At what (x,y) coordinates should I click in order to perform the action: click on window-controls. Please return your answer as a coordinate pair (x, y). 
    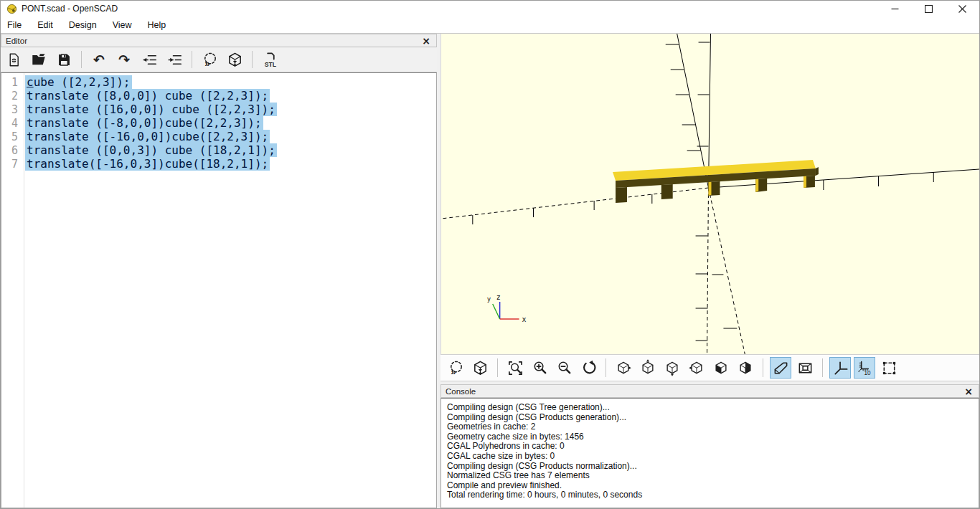
    Looking at the image, I should click on (928, 9).